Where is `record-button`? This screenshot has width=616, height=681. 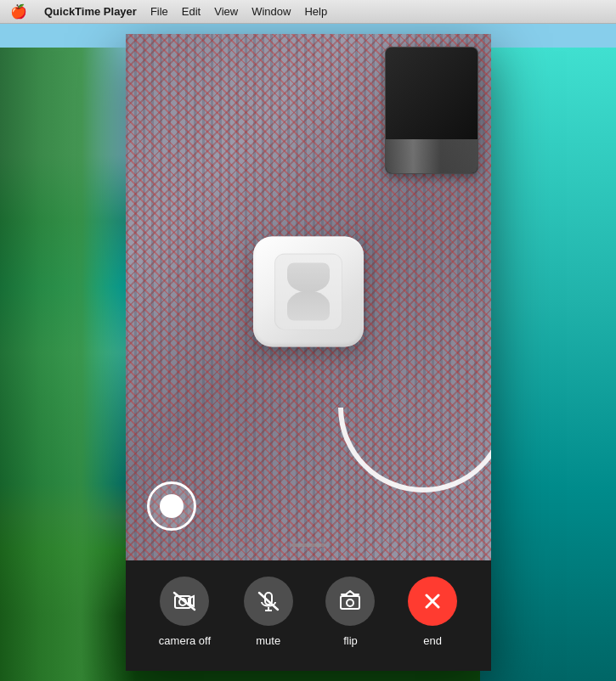
record-button is located at coordinates (172, 506).